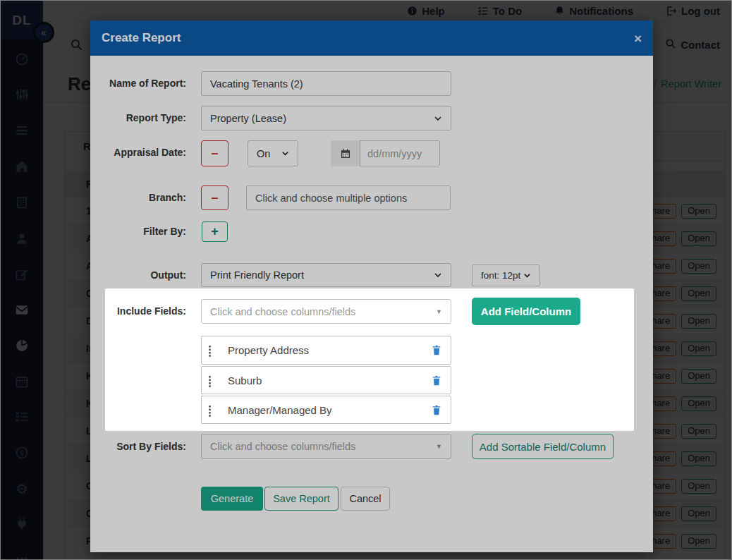  What do you see at coordinates (326, 118) in the screenshot?
I see `report-type-select: Property (Lease)` at bounding box center [326, 118].